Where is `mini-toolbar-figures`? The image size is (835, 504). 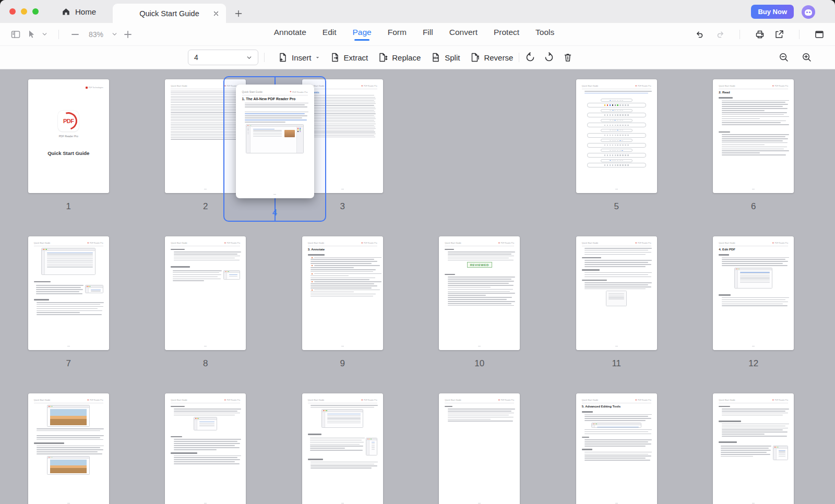
mini-toolbar-figures is located at coordinates (617, 133).